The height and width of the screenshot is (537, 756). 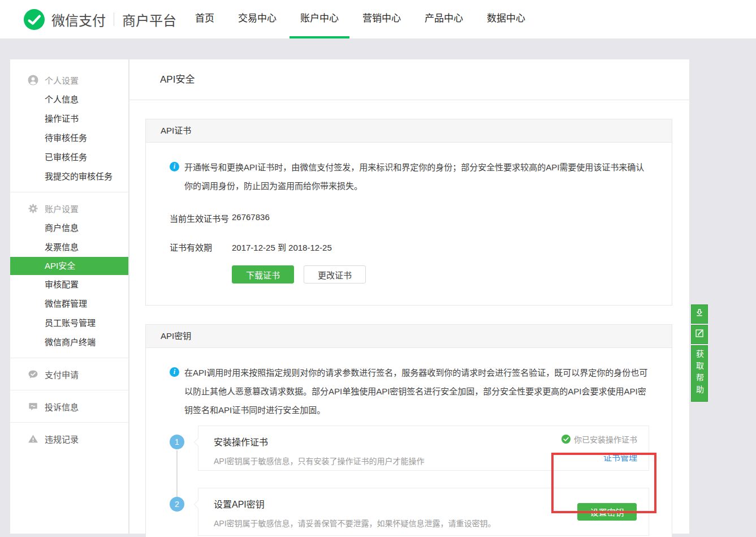 What do you see at coordinates (205, 19) in the screenshot?
I see `nav-item-home: 首页` at bounding box center [205, 19].